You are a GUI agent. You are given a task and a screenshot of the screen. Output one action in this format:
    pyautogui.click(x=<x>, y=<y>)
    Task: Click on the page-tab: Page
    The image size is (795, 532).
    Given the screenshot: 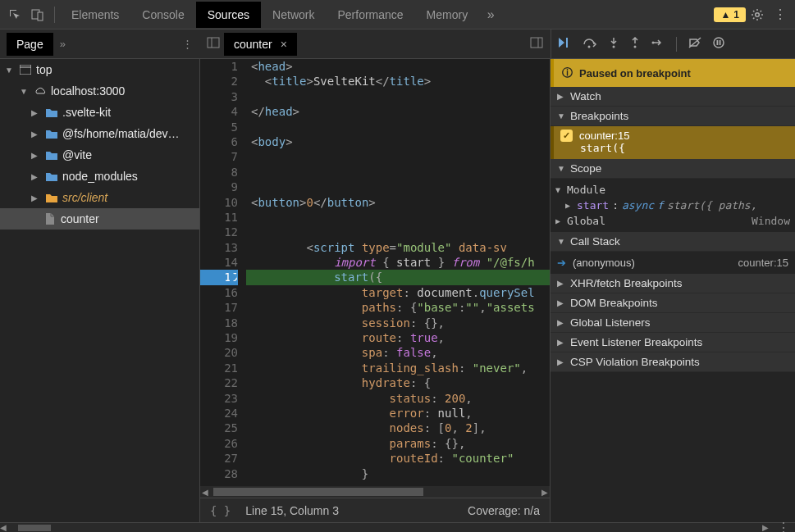 What is the action you would take?
    pyautogui.click(x=30, y=44)
    